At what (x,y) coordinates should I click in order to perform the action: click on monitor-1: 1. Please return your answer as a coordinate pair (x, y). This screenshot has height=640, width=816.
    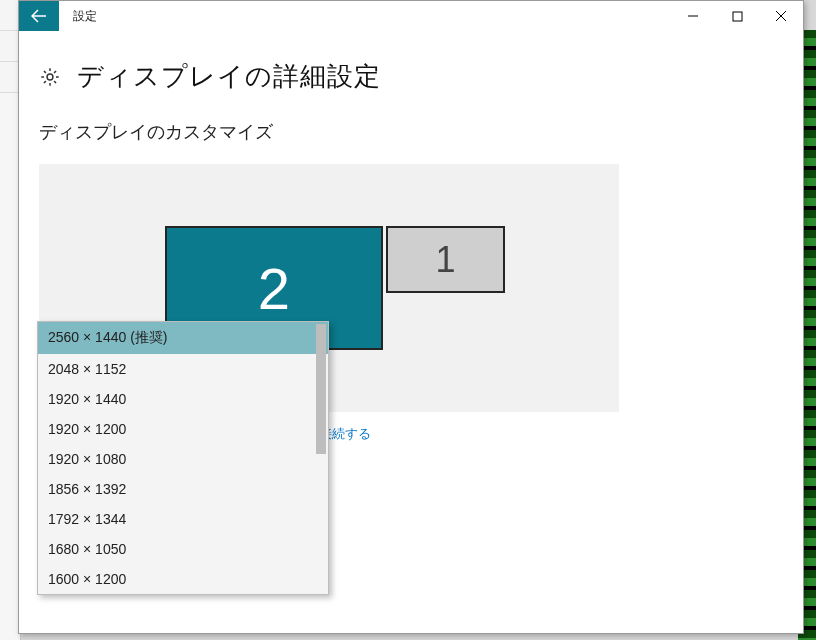
    Looking at the image, I should click on (446, 260).